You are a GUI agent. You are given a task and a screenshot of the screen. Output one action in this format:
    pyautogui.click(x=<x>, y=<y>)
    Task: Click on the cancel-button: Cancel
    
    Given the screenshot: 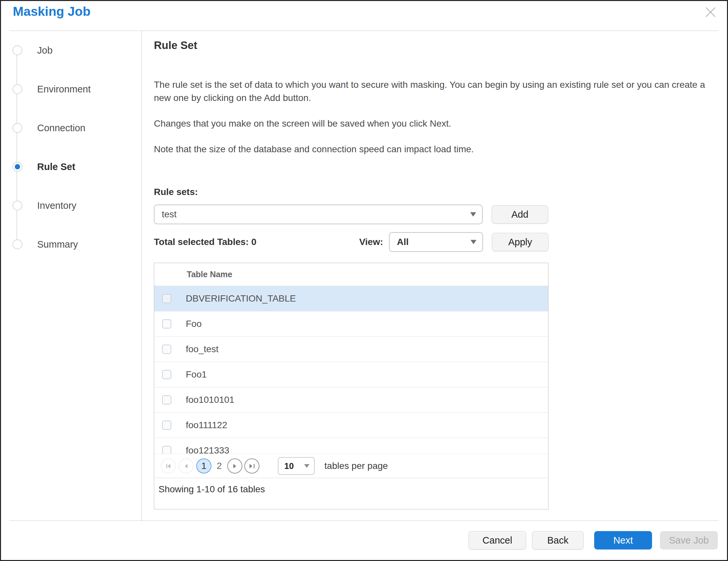 What is the action you would take?
    pyautogui.click(x=497, y=540)
    